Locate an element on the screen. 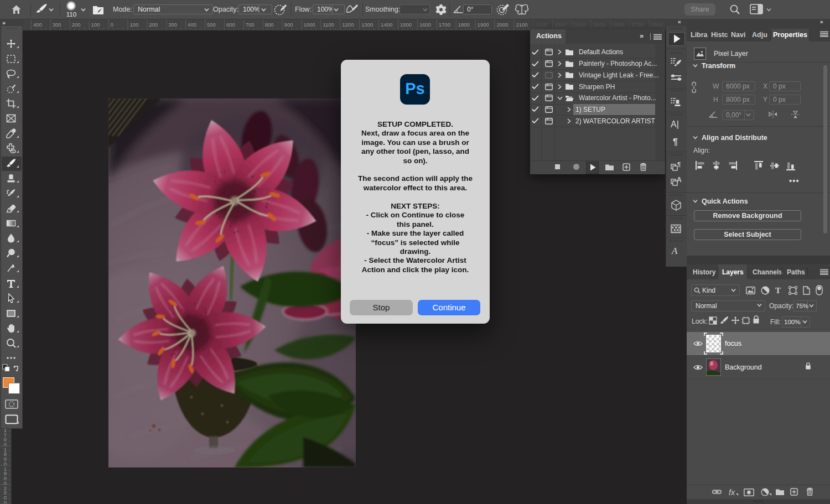 The height and width of the screenshot is (504, 830). svg-text: 2500 is located at coordinates (599, 24).